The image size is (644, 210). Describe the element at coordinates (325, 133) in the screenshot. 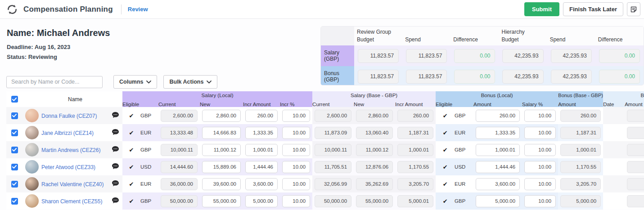

I see `table-row: Jane Albrizzi (CEZ14) ✔ EUR 13,333.48 11…` at that location.